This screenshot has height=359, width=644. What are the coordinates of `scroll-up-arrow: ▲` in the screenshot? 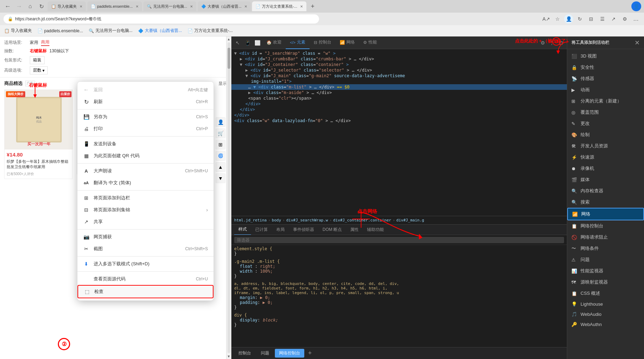 It's located at (229, 39).